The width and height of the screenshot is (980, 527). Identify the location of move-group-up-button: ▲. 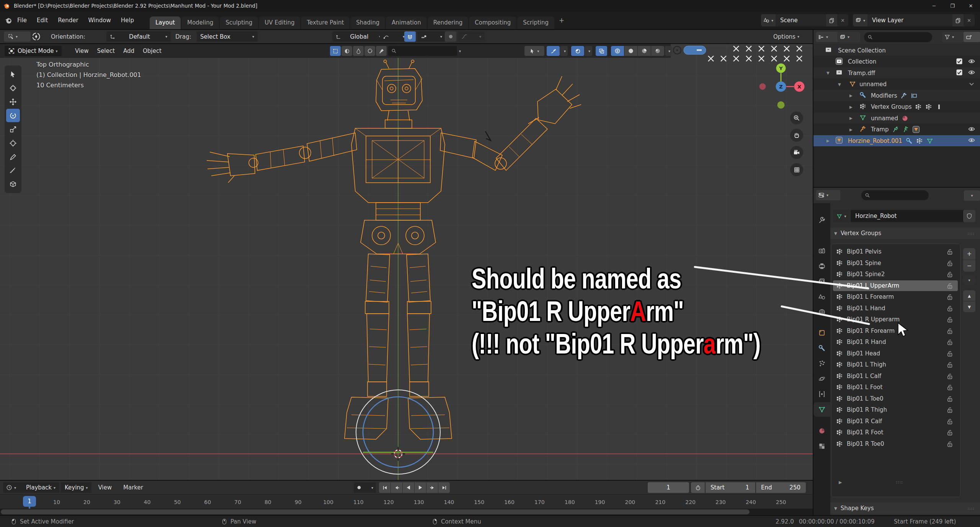
(969, 296).